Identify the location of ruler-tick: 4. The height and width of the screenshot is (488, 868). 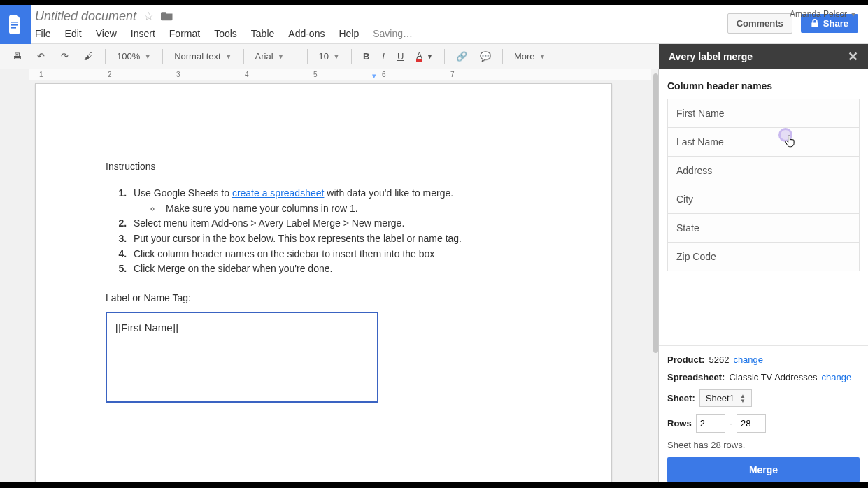
(247, 74).